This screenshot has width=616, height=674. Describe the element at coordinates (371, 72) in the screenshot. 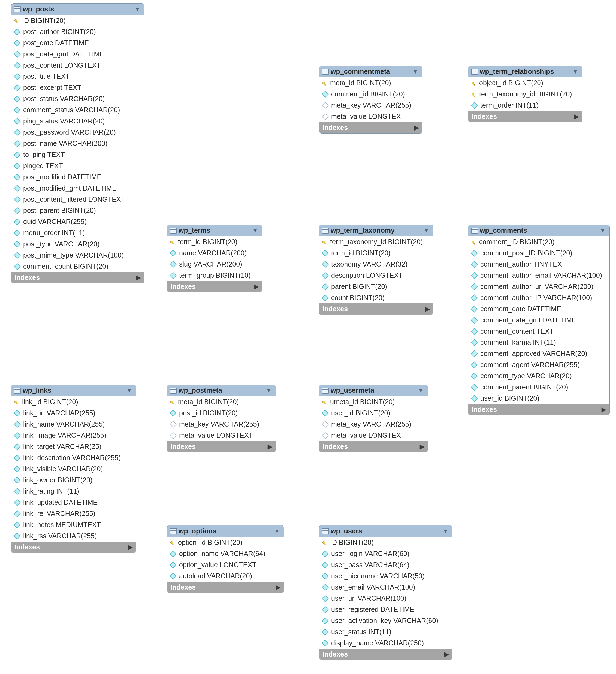

I see `table-header: wp_commentmeta▼` at that location.